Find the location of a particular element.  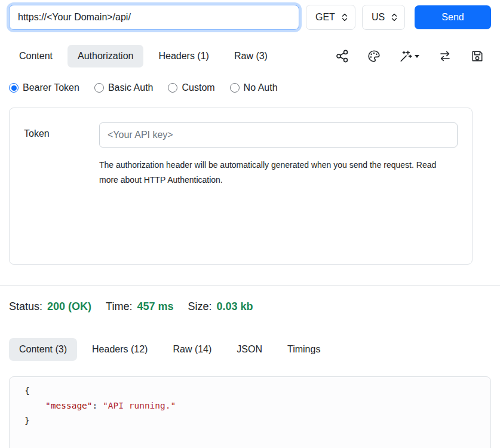

request-tabs: Content Authorization Headers (1) Raw (3… is located at coordinates (143, 56).